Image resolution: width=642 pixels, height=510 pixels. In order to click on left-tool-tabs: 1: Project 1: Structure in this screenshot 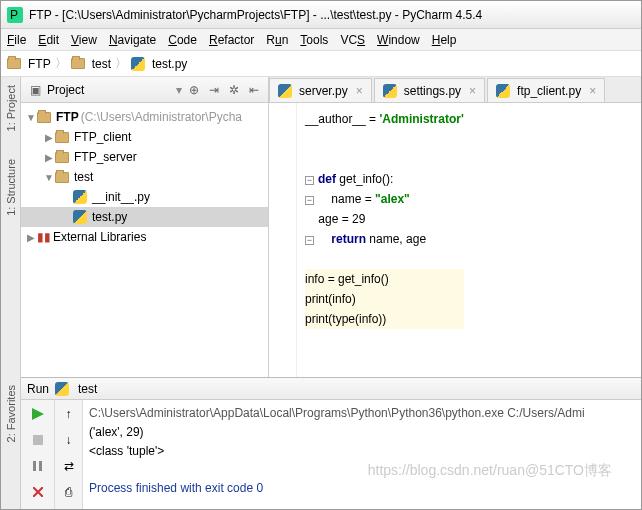, I will do `click(11, 227)`.